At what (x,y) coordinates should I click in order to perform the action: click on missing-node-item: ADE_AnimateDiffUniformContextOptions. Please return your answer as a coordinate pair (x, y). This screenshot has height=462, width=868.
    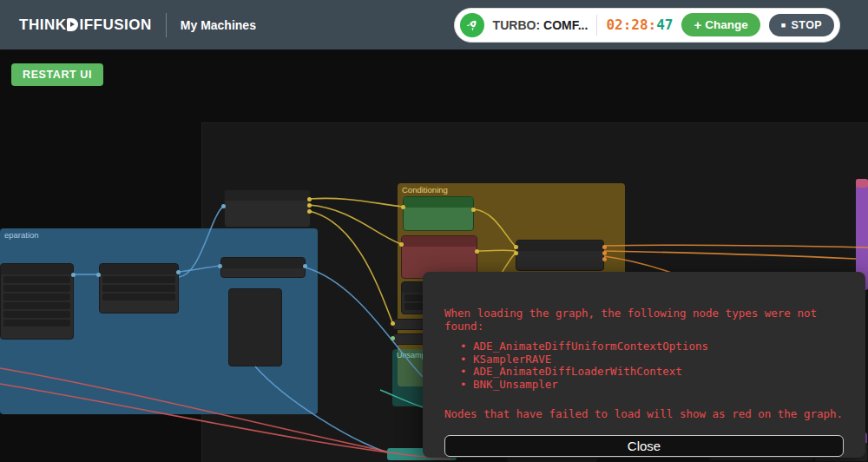
    Looking at the image, I should click on (652, 347).